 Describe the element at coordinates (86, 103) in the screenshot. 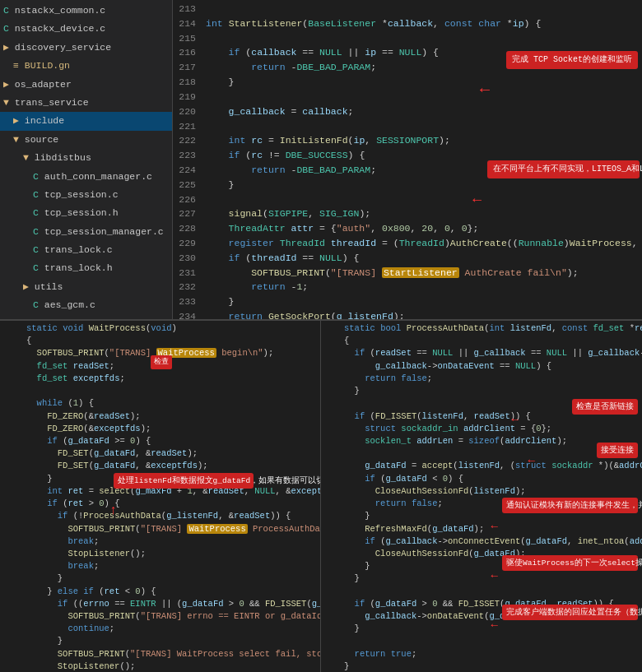

I see `sidebar-item-trans-service: ▼ trans_service` at that location.